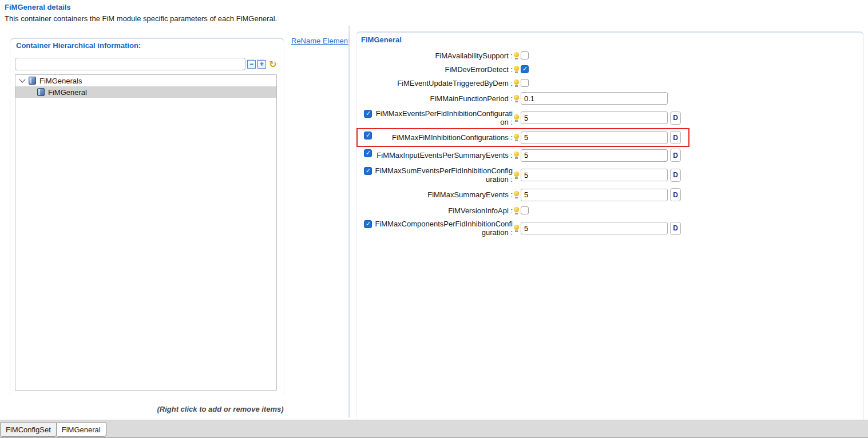  Describe the element at coordinates (524, 228) in the screenshot. I see `form-row: FiMMaxComponentsPerFidInhibitionConfigur…` at that location.